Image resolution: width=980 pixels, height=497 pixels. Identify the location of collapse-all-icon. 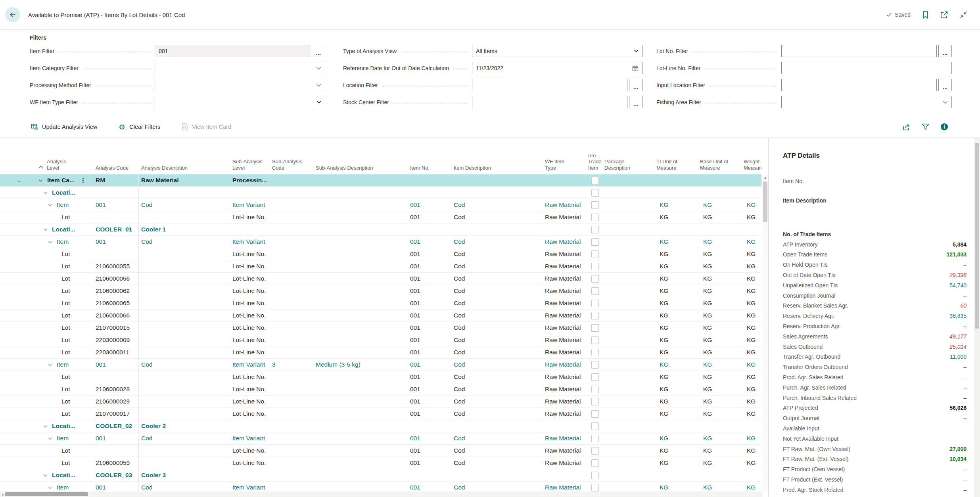
(41, 167).